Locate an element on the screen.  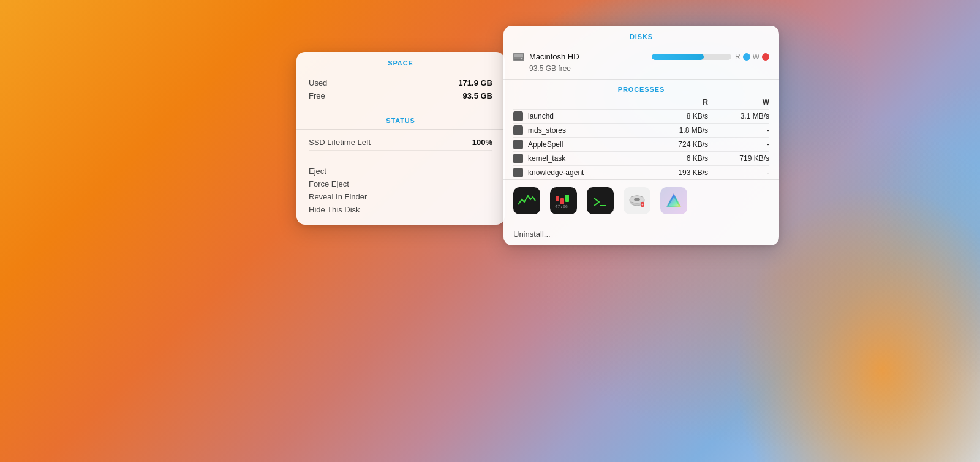
w-dot-icon is located at coordinates (766, 57).